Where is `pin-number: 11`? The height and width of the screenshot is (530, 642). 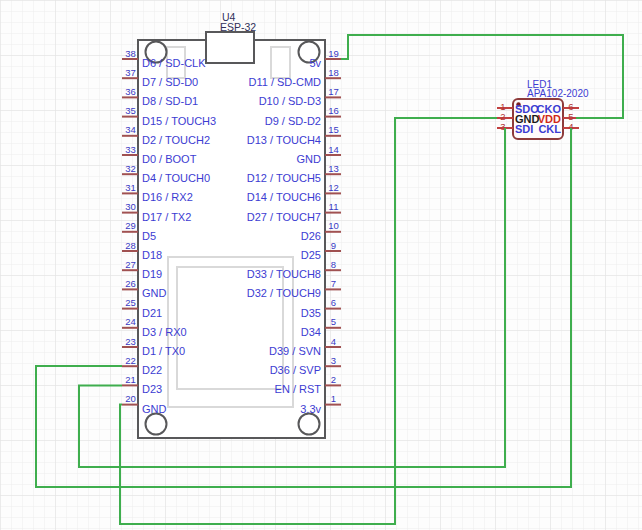
pin-number: 11 is located at coordinates (334, 206).